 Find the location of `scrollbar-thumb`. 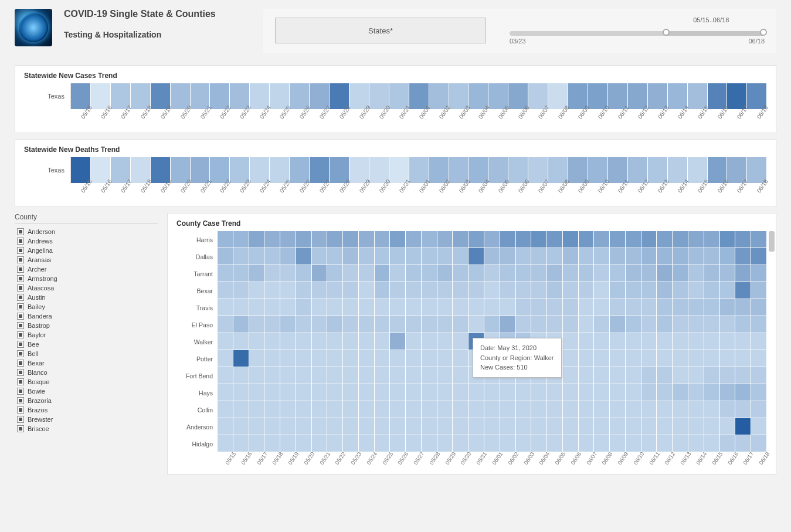

scrollbar-thumb is located at coordinates (772, 242).